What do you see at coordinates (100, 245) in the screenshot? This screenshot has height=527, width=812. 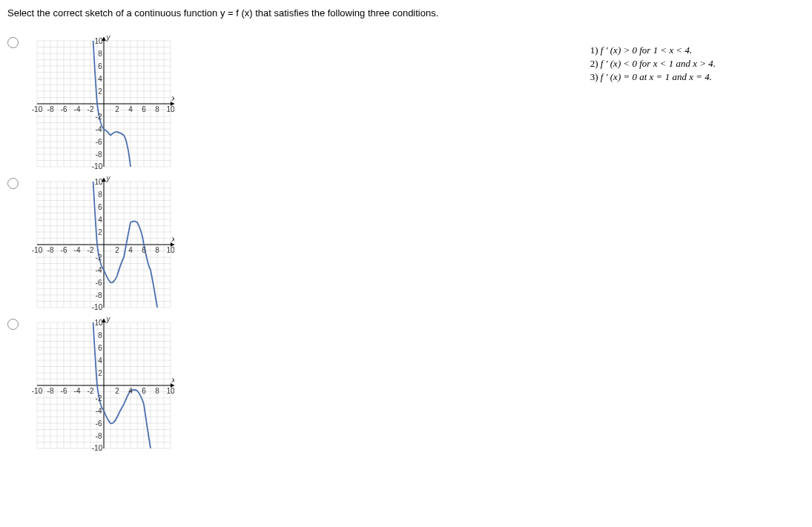 I see `option-2-graph: -10-8-6-4-2 246810 108642 -2-4-6-8-10 x …` at bounding box center [100, 245].